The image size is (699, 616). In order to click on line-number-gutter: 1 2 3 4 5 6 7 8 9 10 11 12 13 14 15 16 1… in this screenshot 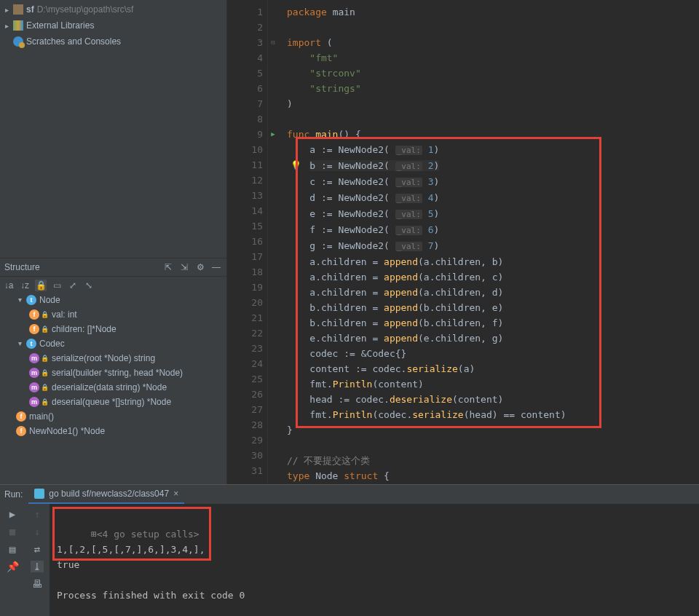, I will do `click(248, 242)`.